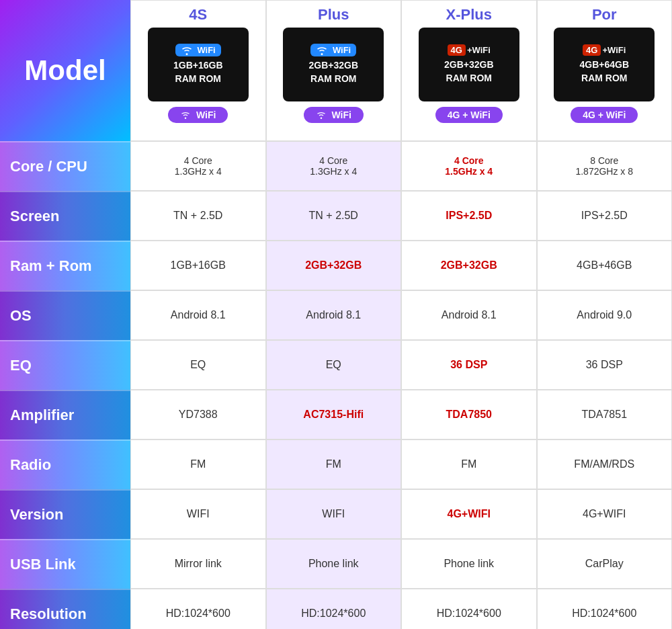  I want to click on model-name-4s: 4S, so click(198, 15).